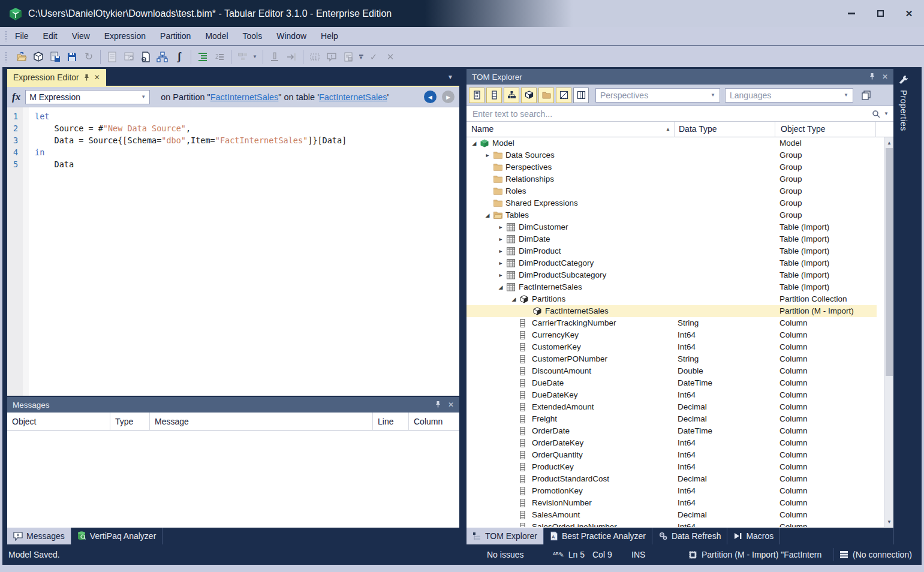  I want to click on messages-grid-body, so click(233, 479).